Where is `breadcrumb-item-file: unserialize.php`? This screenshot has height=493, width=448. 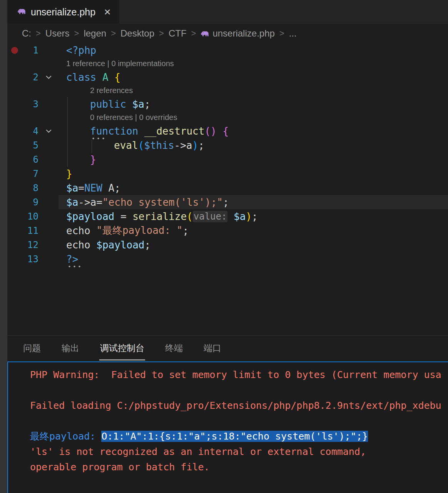
breadcrumb-item-file: unserialize.php is located at coordinates (237, 33).